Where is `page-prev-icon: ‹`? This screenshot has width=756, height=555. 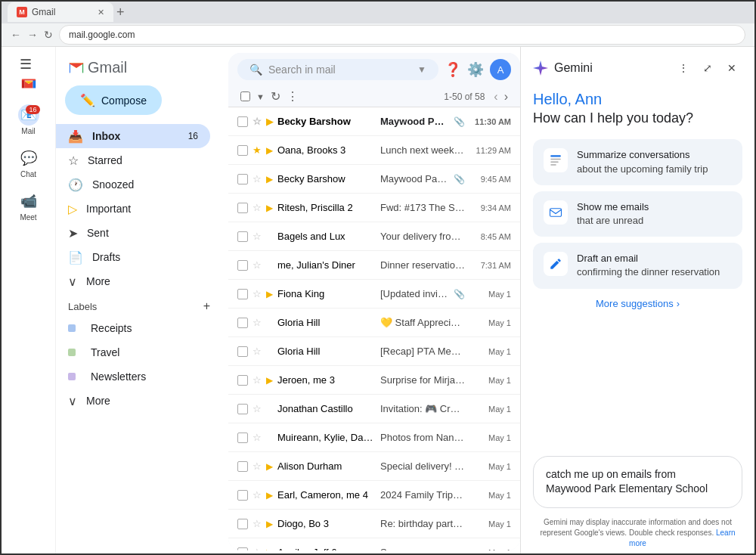 page-prev-icon: ‹ is located at coordinates (496, 97).